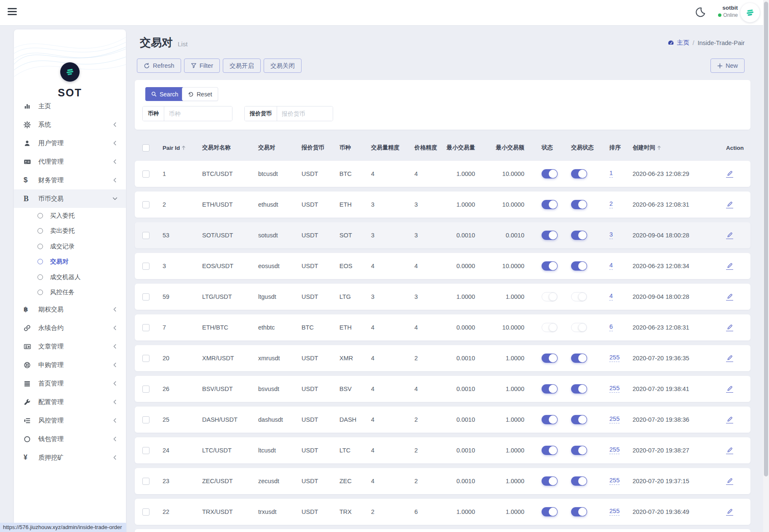 Image resolution: width=769 pixels, height=532 pixels. What do you see at coordinates (200, 94) in the screenshot?
I see `reset-button: Reset` at bounding box center [200, 94].